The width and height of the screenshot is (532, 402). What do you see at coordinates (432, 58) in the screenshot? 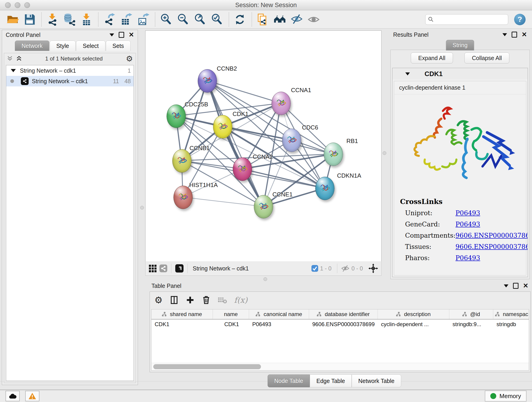
I see `expand-all-button: Expand All` at bounding box center [432, 58].